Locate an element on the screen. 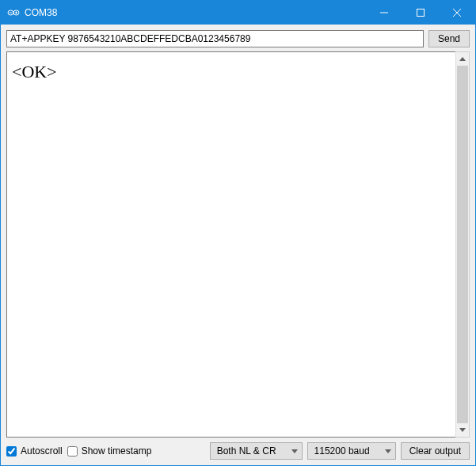 The width and height of the screenshot is (476, 466). close-button is located at coordinates (457, 13).